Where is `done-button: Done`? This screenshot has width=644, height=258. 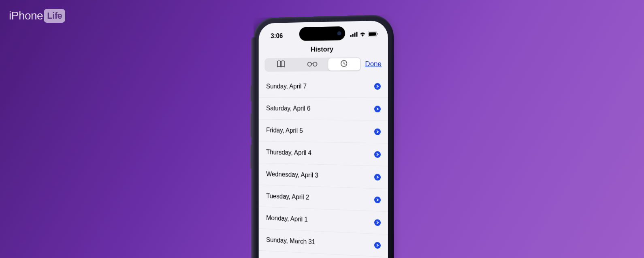 done-button: Done is located at coordinates (373, 64).